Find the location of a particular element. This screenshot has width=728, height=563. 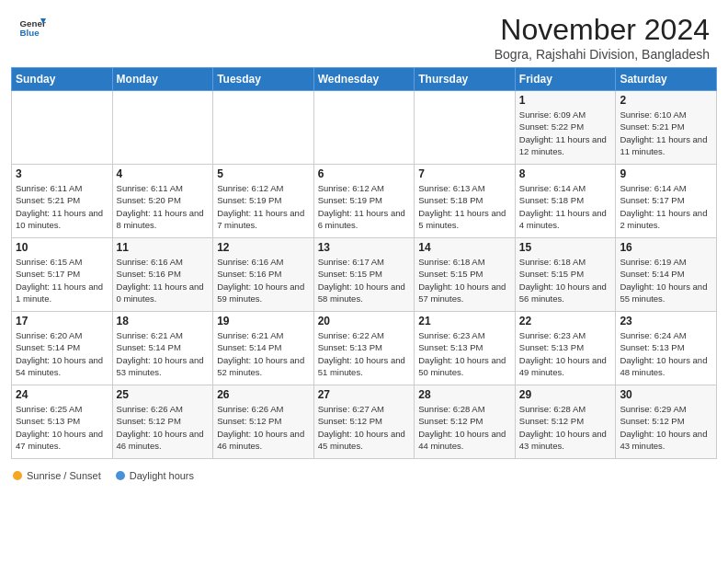

daylight-legend: Daylight hours is located at coordinates (154, 476).